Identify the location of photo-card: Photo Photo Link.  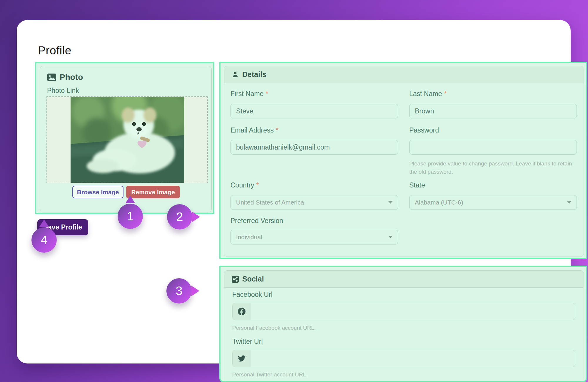
(126, 139).